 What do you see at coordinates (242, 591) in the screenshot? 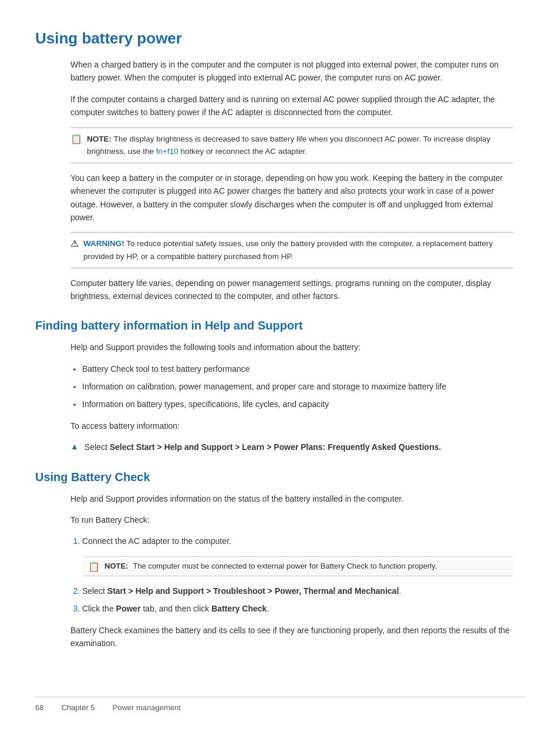
I see `step-2-text: Select Start > Help and Support > Troubl…` at bounding box center [242, 591].